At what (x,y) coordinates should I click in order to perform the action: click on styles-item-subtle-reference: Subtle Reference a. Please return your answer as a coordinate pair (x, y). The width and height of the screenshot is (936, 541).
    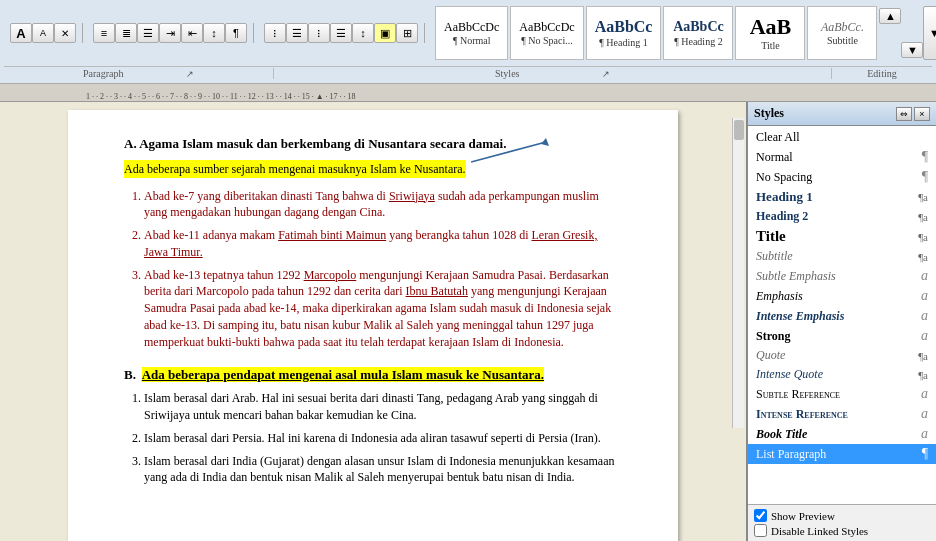
    Looking at the image, I should click on (842, 394).